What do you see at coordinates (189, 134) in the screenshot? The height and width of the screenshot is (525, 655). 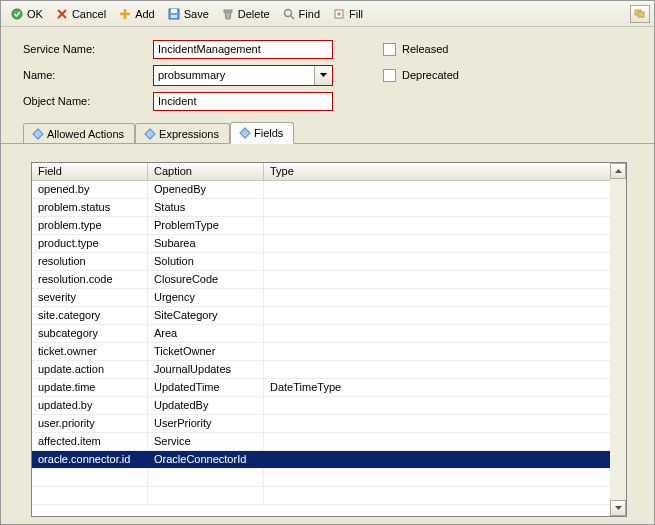 I see `tab-label: Expressions` at bounding box center [189, 134].